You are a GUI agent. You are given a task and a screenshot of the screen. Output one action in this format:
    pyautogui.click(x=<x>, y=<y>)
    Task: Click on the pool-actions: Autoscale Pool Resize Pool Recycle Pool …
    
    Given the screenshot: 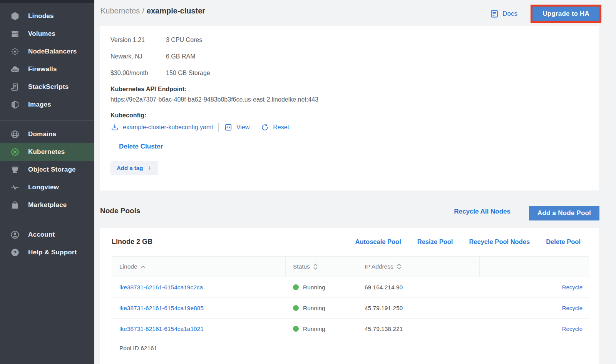 What is the action you would take?
    pyautogui.click(x=468, y=242)
    